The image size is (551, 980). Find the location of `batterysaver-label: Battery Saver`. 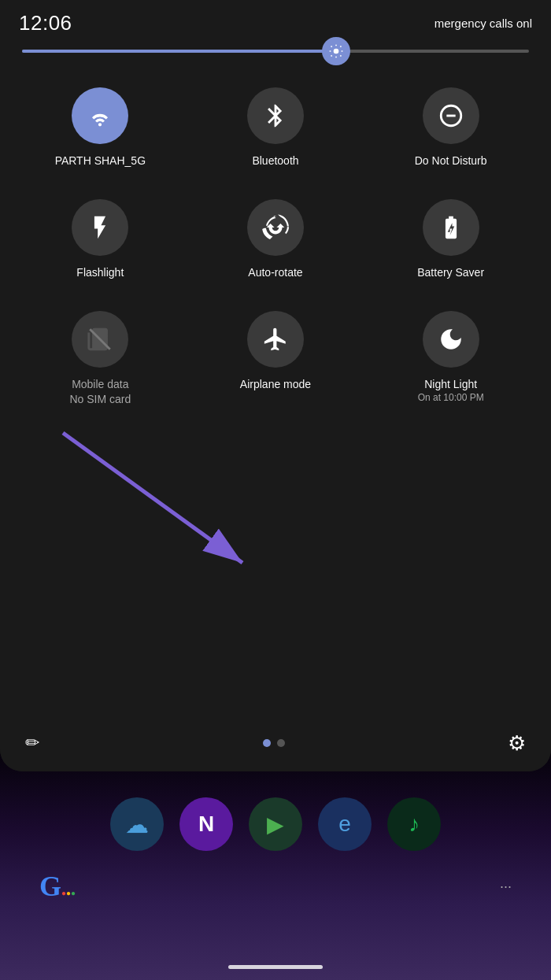

batterysaver-label: Battery Saver is located at coordinates (450, 272).